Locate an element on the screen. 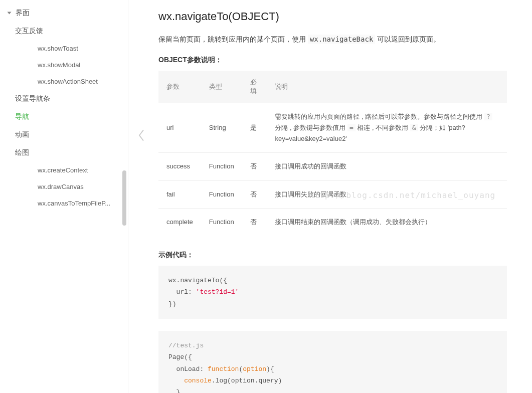  sidebar-item: 绘图 is located at coordinates (64, 153).